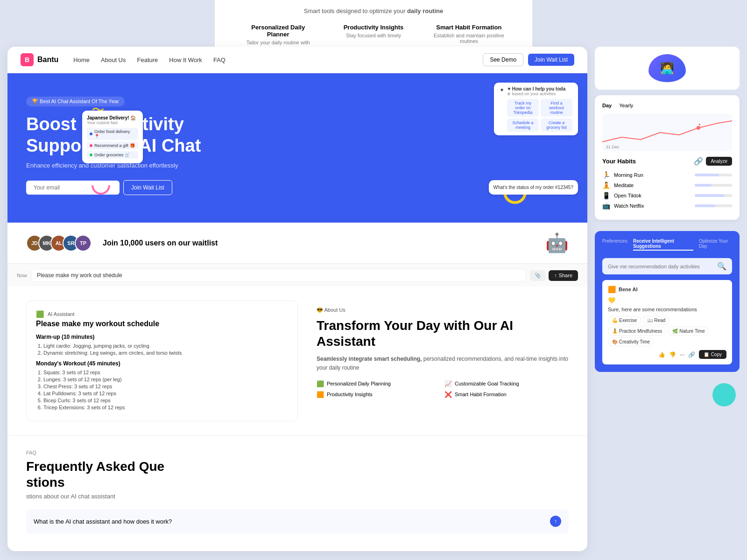 The width and height of the screenshot is (747, 560). I want to click on warmup-list: Light cardio: Jogging, jumping jacks, or…, so click(162, 349).